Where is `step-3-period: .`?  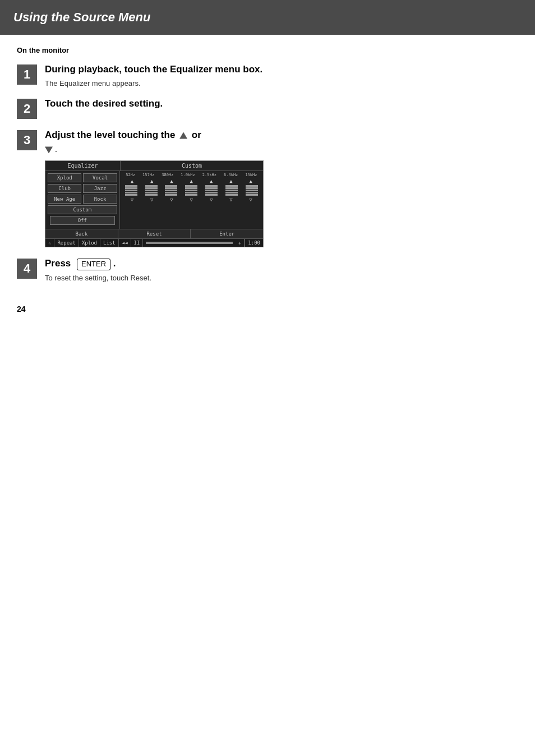
step-3-period: . is located at coordinates (56, 149).